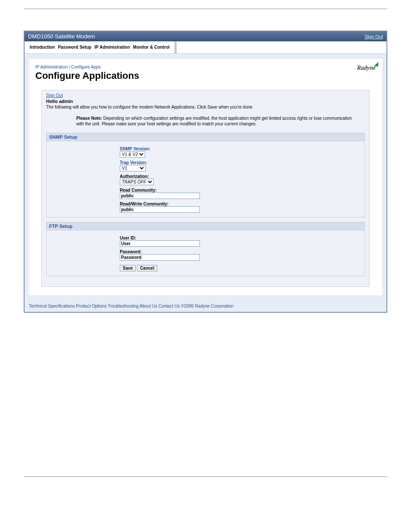 The image size is (411, 532). Describe the element at coordinates (160, 196) in the screenshot. I see `read-community-input` at that location.